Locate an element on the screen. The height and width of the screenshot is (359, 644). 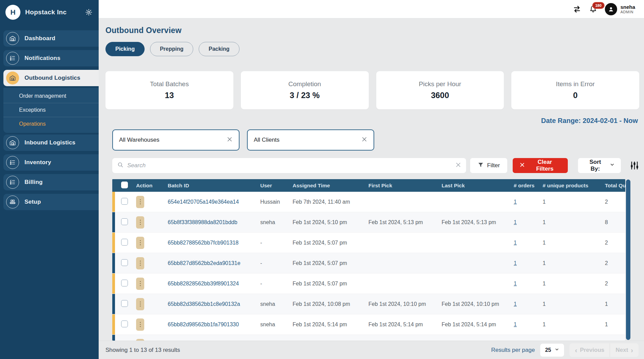
batch-id-link: 65bb82d38562bb1c8e90132a is located at coordinates (205, 304).